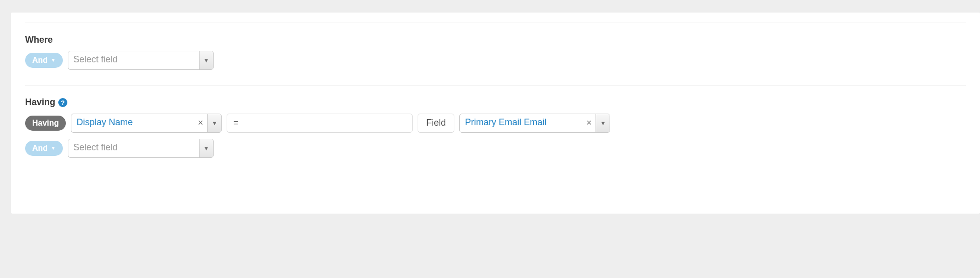 The image size is (980, 278). What do you see at coordinates (40, 103) in the screenshot?
I see `having-heading-text: Having` at bounding box center [40, 103].